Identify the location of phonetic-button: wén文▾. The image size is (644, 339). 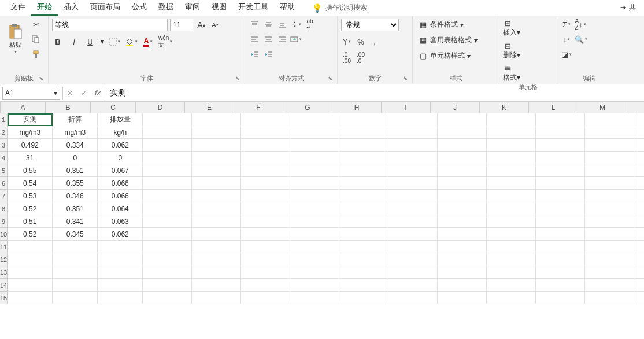
(165, 42).